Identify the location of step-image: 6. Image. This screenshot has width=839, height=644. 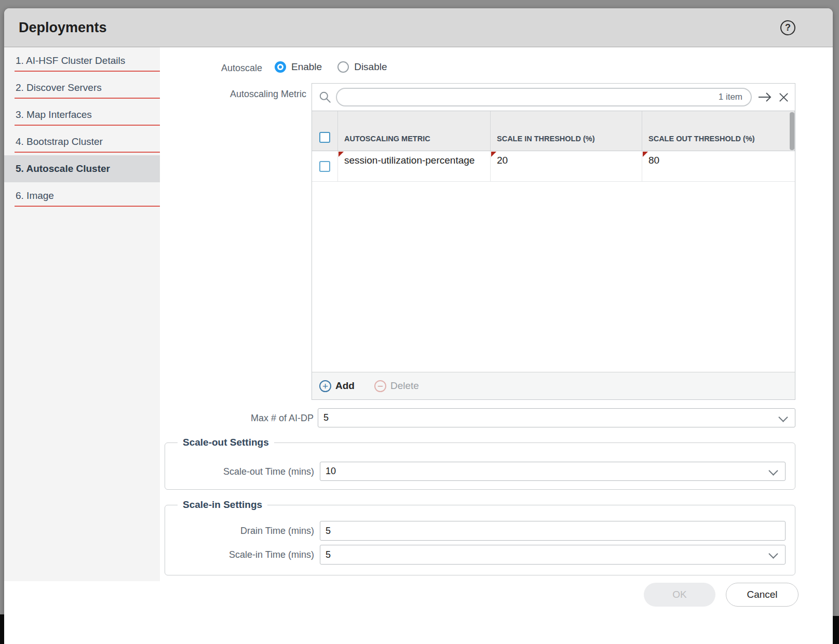
(82, 196).